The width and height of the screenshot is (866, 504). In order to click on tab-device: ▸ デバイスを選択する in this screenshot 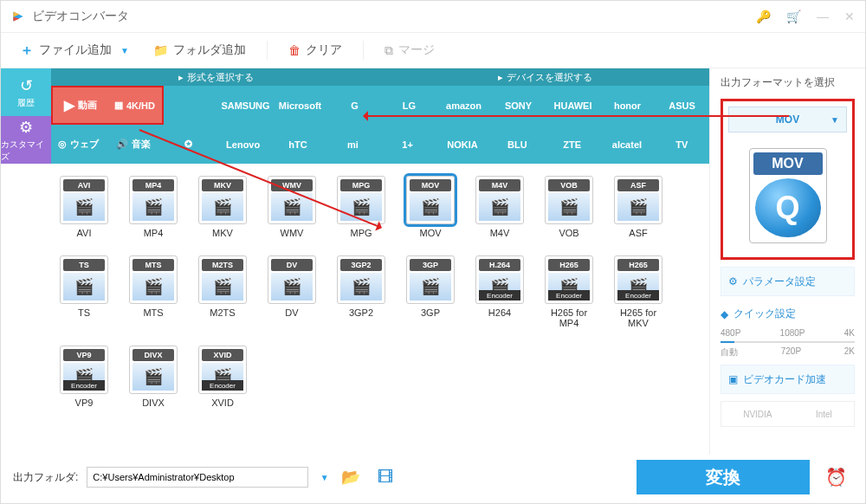, I will do `click(545, 77)`.